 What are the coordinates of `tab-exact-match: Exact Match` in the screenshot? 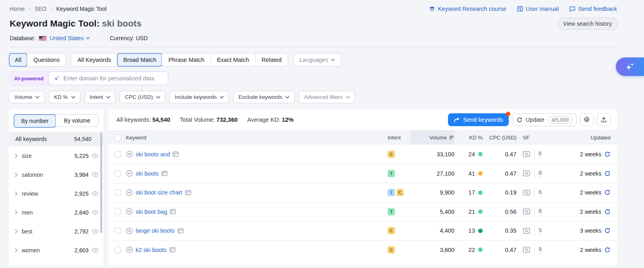 It's located at (233, 60).